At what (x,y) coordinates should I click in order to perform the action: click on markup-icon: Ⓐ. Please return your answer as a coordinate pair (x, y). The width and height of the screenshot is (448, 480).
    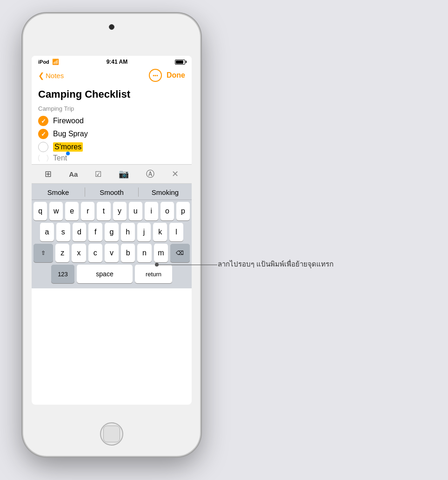
    Looking at the image, I should click on (150, 174).